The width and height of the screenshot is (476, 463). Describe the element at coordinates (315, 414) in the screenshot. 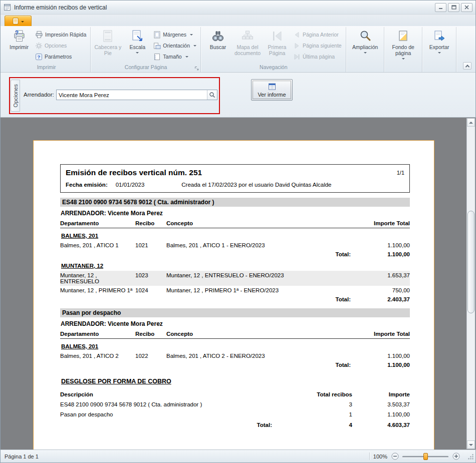

I see `cell-total-recibos: 1` at that location.